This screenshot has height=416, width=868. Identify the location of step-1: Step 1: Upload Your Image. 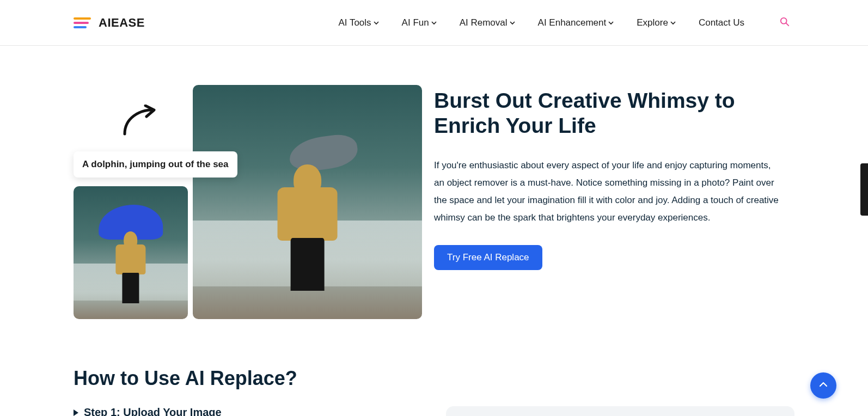
(243, 411).